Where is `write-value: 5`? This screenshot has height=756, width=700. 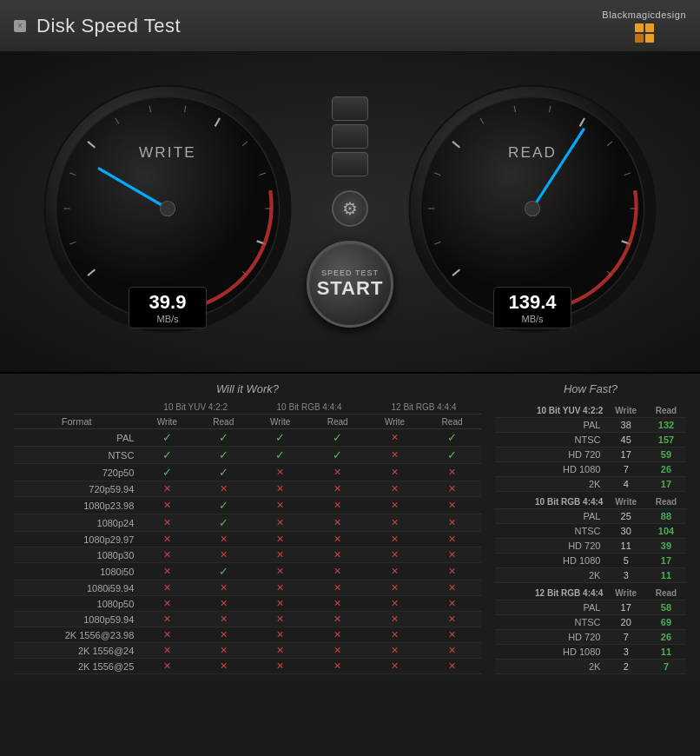
write-value: 5 is located at coordinates (625, 561).